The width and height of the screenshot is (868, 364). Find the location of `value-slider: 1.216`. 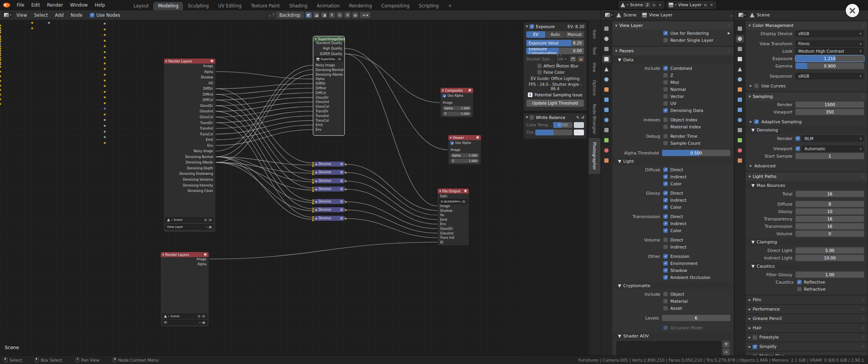

value-slider: 1.216 is located at coordinates (830, 59).